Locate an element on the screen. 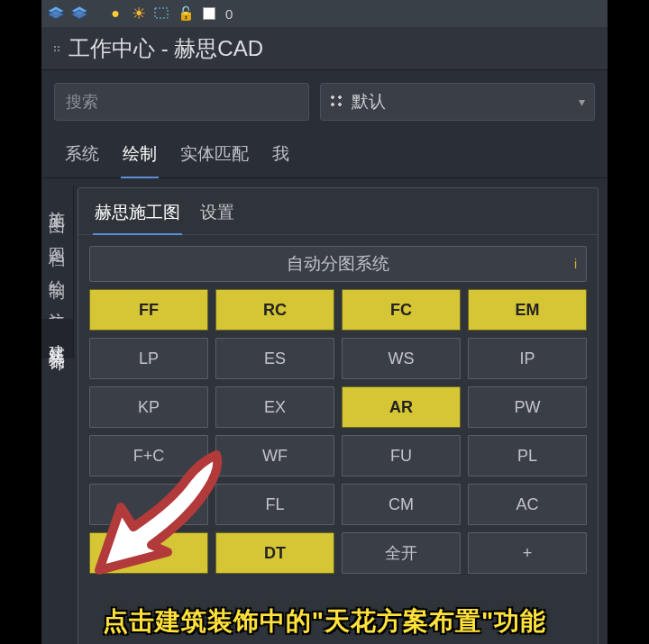 This screenshot has height=644, width=649. auto-split-button: 自动分图系统 i is located at coordinates (338, 264).